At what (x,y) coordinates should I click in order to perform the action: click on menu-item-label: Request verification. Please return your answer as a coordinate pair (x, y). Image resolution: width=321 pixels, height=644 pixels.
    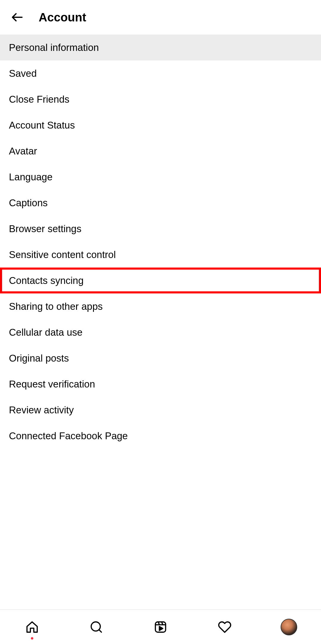
    Looking at the image, I should click on (52, 384).